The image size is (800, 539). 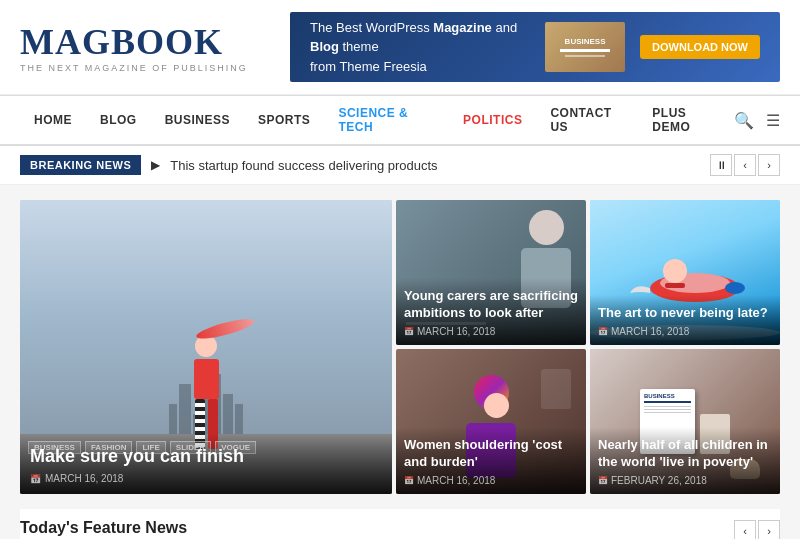 What do you see at coordinates (118, 120) in the screenshot?
I see `nav-blog: BLOG` at bounding box center [118, 120].